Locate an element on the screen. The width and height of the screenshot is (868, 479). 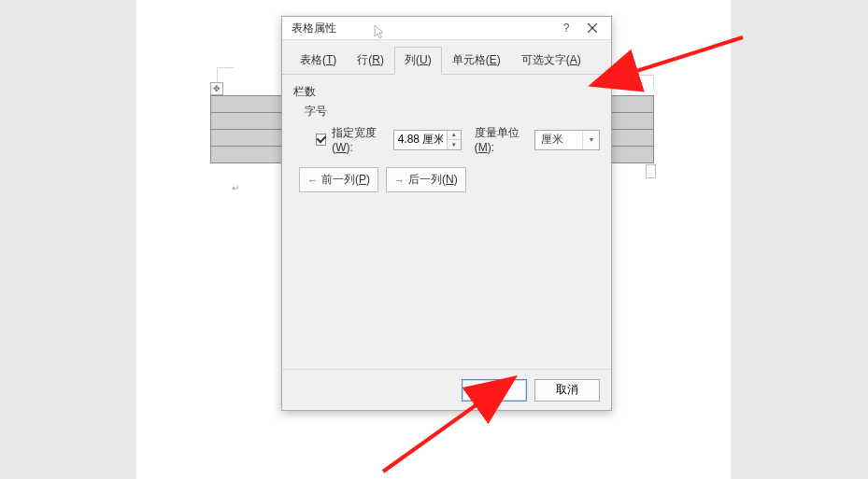
next-column-button: → 后一列(N) is located at coordinates (426, 179).